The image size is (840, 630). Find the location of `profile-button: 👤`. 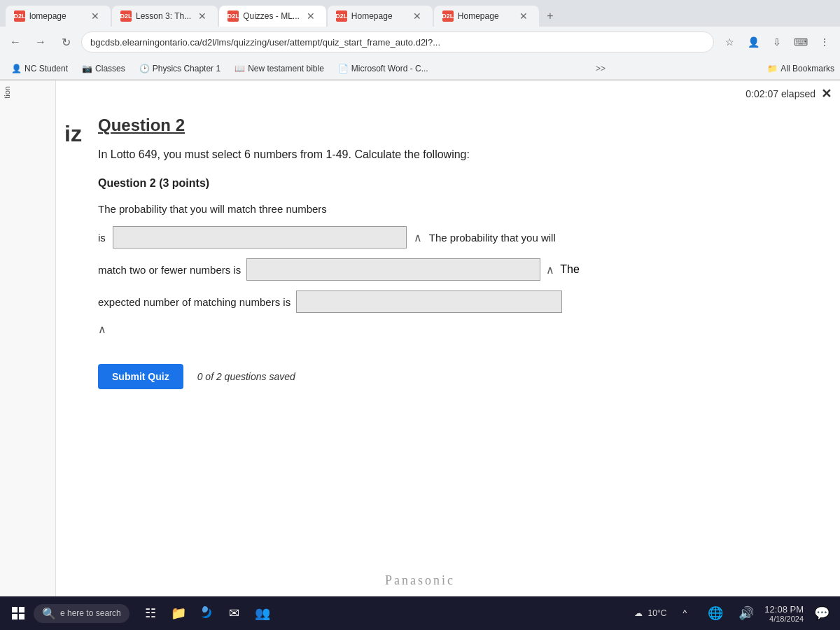

profile-button: 👤 is located at coordinates (753, 42).